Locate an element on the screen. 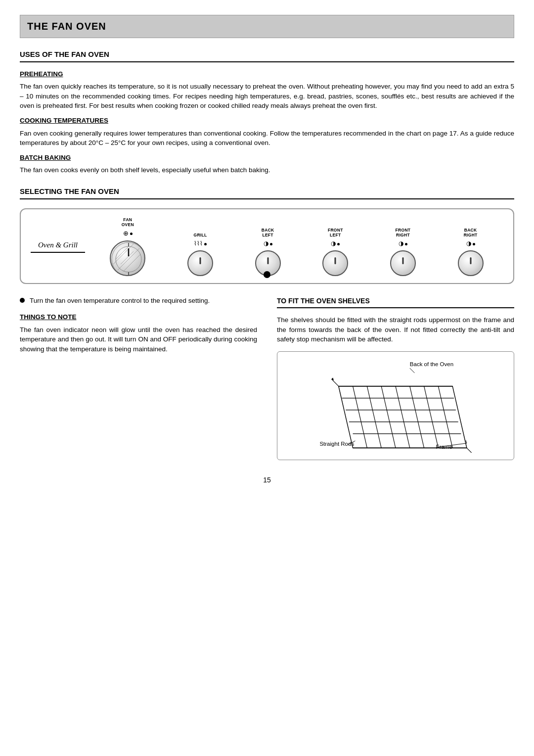  knob-grill-label: GRILL is located at coordinates (200, 235).